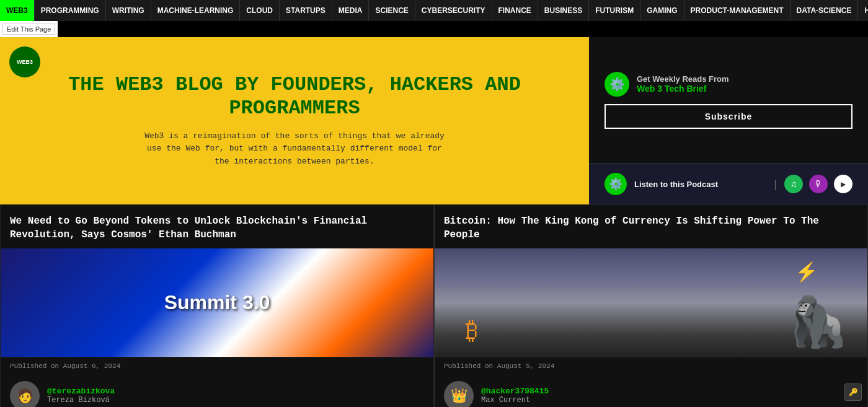 This screenshot has height=407, width=868. I want to click on nav-item-finance: FINANCE, so click(515, 11).